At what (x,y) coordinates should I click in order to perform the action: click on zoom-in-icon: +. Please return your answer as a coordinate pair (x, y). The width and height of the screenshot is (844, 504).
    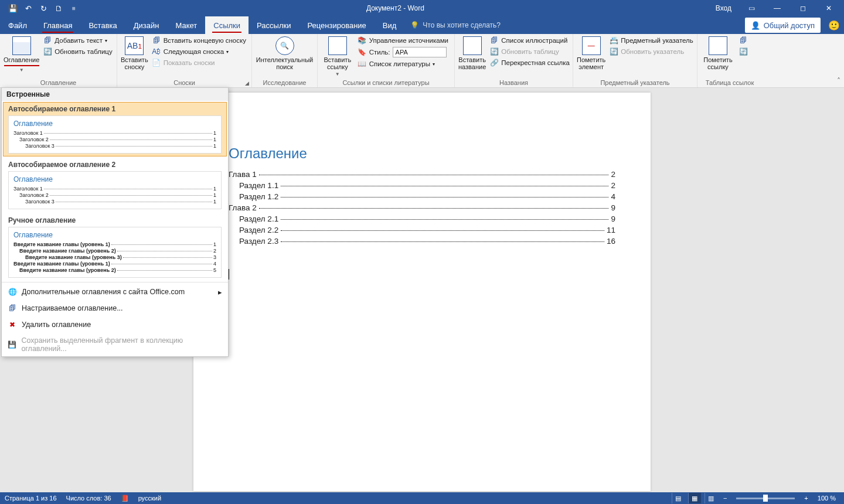
    Looking at the image, I should click on (806, 498).